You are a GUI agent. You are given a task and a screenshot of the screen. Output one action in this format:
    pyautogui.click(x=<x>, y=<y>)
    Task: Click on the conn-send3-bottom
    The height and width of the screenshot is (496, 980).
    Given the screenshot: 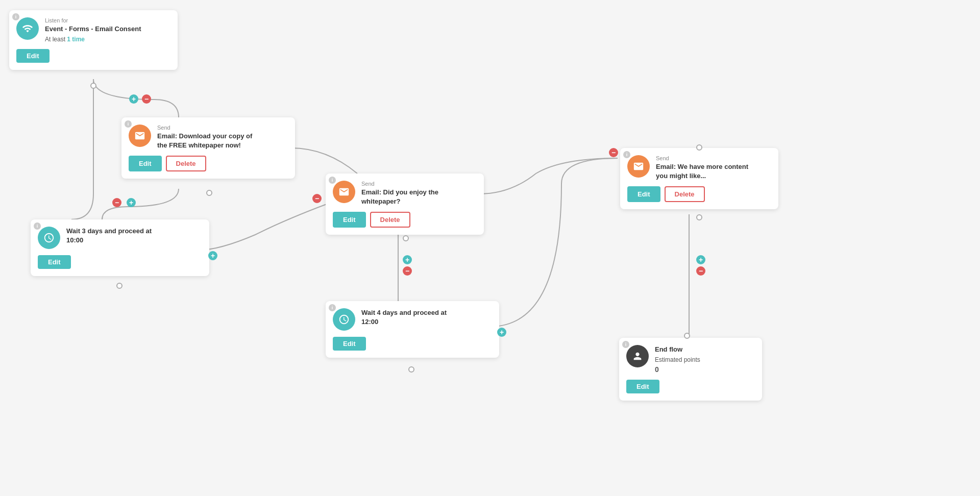 What is the action you would take?
    pyautogui.click(x=699, y=217)
    